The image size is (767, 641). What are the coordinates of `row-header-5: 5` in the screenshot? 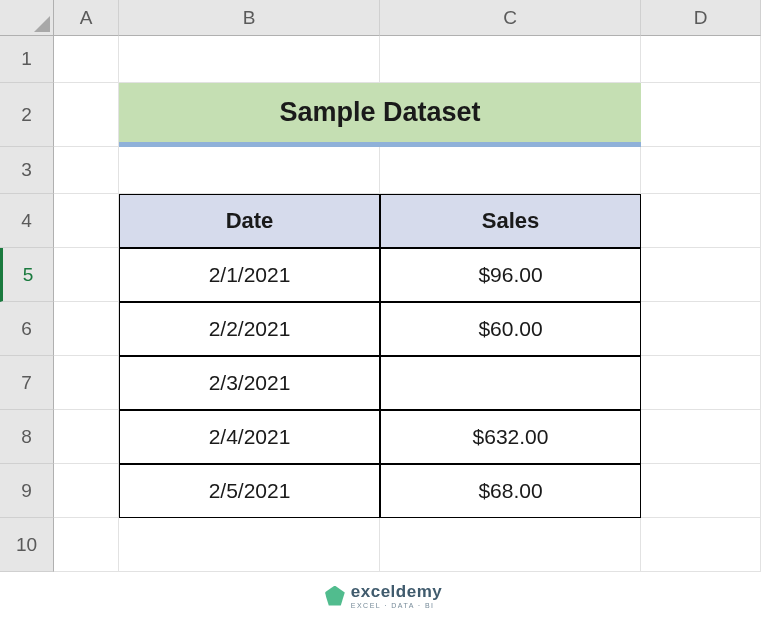 It's located at (27, 275).